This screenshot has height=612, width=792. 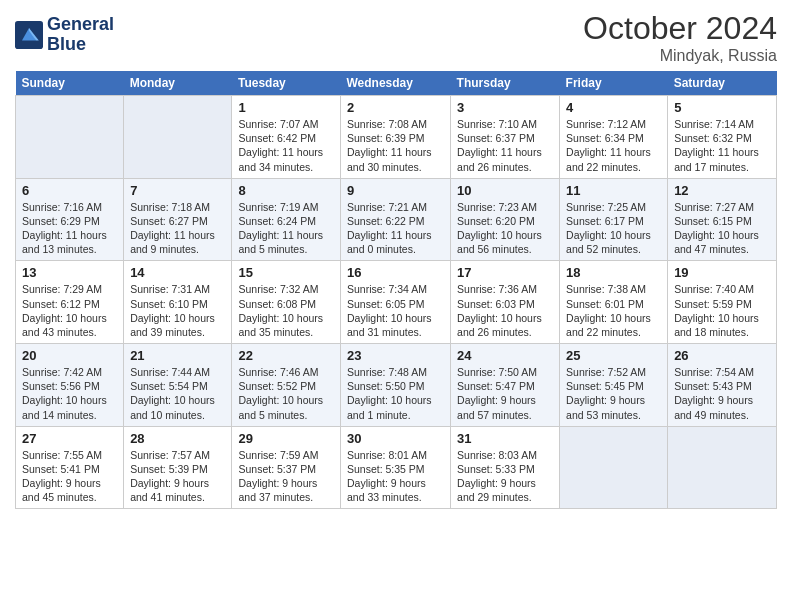 What do you see at coordinates (614, 84) in the screenshot?
I see `col-friday: Friday` at bounding box center [614, 84].